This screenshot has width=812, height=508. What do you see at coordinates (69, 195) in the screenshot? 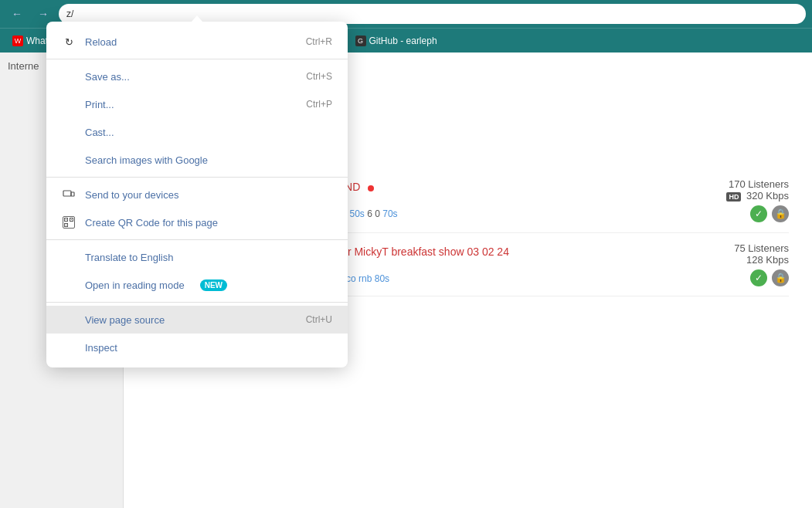
I see `send-devices-icon` at bounding box center [69, 195].